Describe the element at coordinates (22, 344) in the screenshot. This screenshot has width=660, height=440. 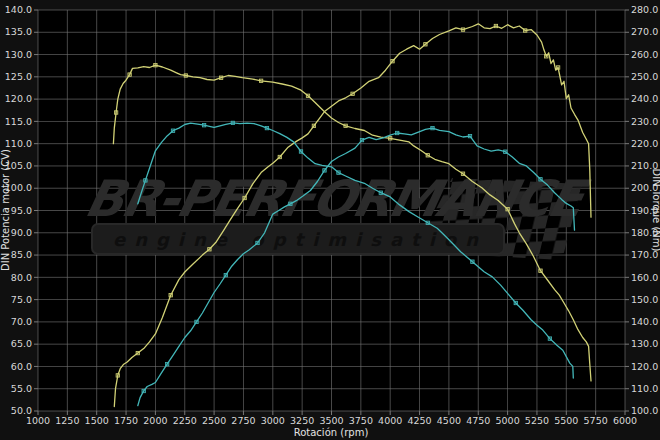
I see `y-left-tick-label: 65.0` at that location.